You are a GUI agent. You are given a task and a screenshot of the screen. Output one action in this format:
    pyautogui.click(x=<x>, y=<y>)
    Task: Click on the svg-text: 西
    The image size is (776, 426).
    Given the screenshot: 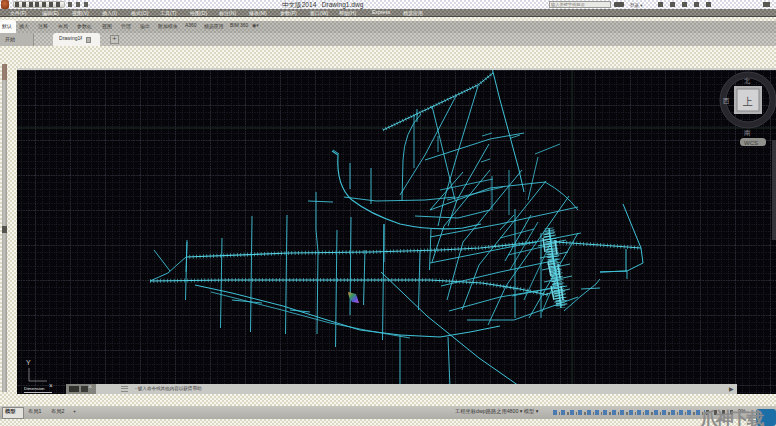 What is the action you would take?
    pyautogui.click(x=726, y=100)
    